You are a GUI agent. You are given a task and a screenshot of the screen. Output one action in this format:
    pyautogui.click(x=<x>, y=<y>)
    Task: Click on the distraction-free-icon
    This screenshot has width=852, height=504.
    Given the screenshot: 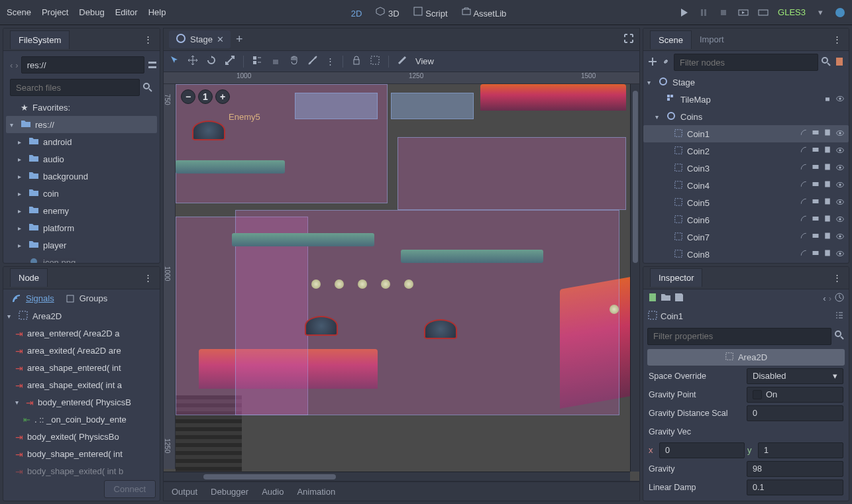 What is the action you would take?
    pyautogui.click(x=629, y=40)
    